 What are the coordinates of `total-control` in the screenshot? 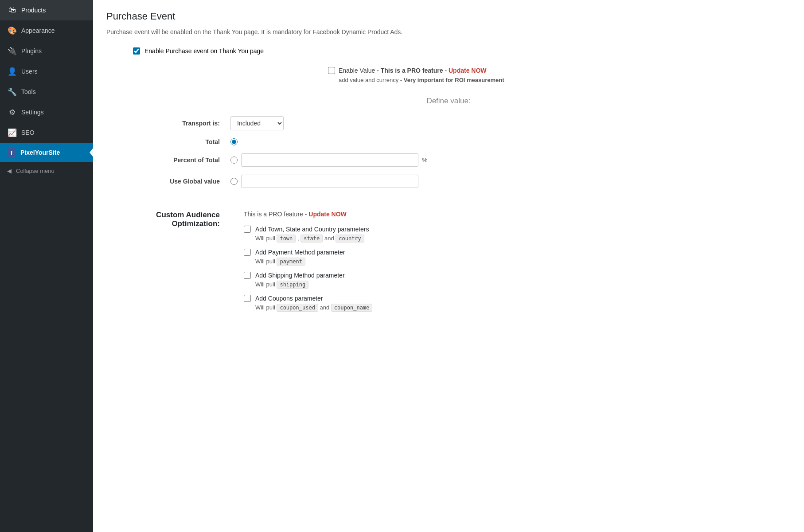 It's located at (234, 142).